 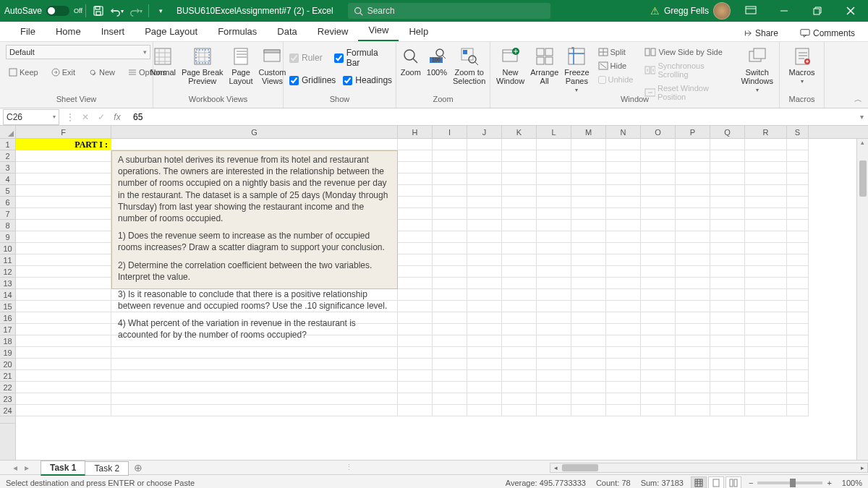 I want to click on keep-button: Keep, so click(x=23, y=72).